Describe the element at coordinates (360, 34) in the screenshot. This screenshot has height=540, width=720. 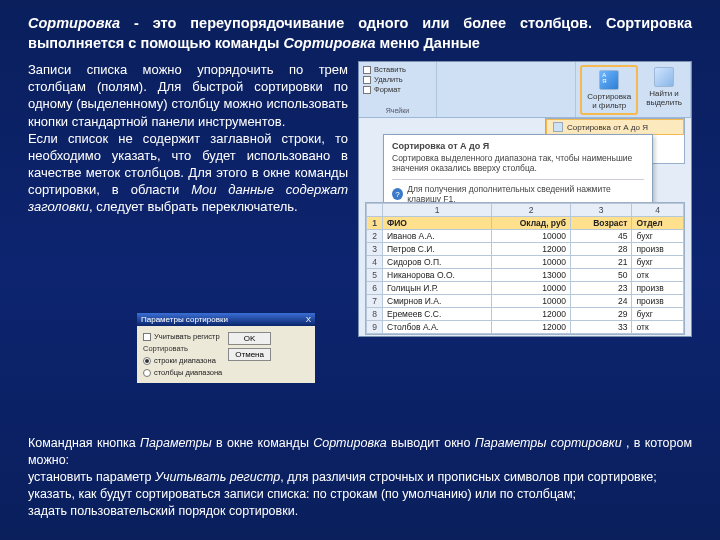
I see `slide-title: Сортировка - это переупорядочивание одно…` at that location.